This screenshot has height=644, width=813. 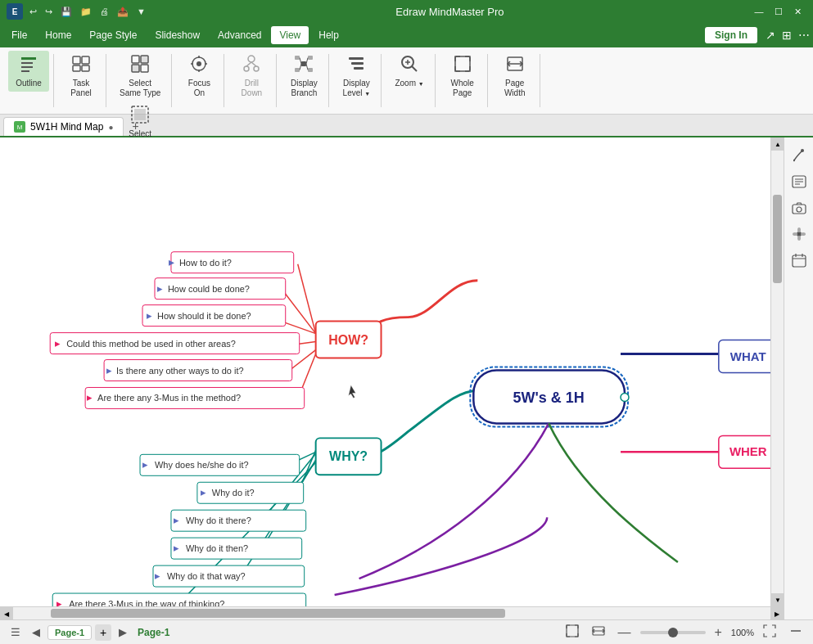 I want to click on fit-page-btn, so click(x=572, y=632).